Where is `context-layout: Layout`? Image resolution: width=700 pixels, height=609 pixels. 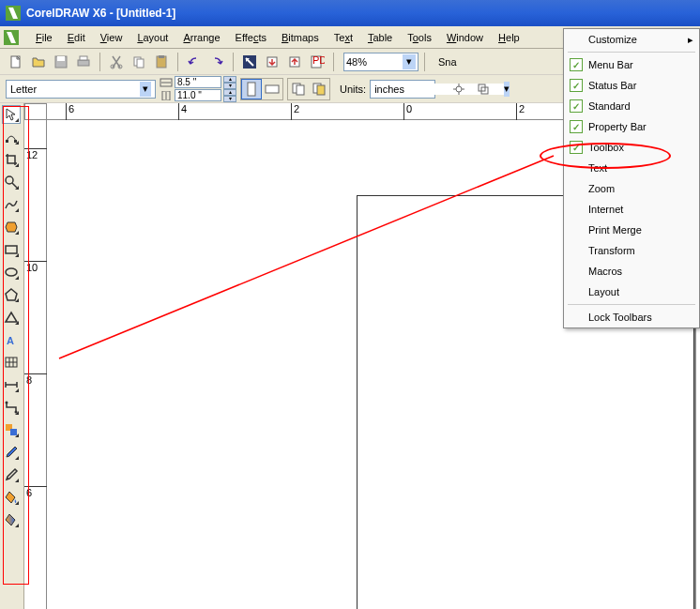 context-layout: Layout is located at coordinates (632, 292).